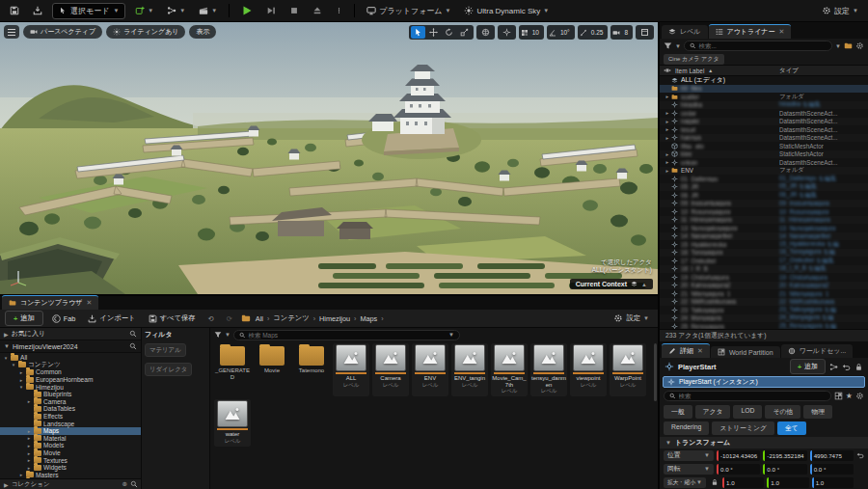  I want to click on outliner-row: ▸cedarDatasmithSceneAct..., so click(764, 114).